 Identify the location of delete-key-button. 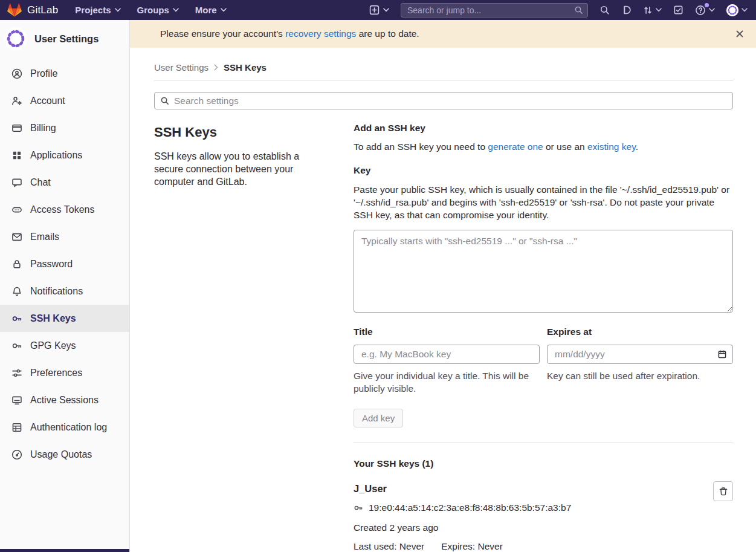
(723, 491).